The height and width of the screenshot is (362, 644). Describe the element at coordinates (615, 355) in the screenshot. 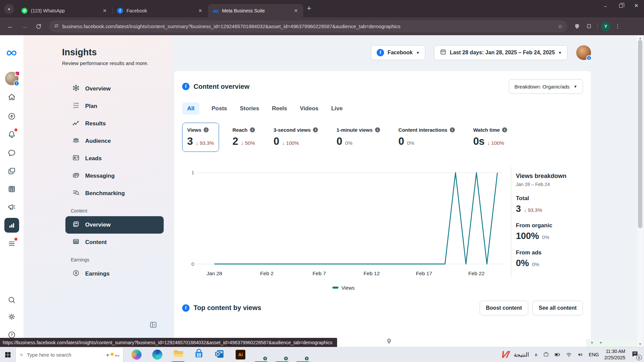

I see `clock: 11:30 AM 2/25/2025` at that location.